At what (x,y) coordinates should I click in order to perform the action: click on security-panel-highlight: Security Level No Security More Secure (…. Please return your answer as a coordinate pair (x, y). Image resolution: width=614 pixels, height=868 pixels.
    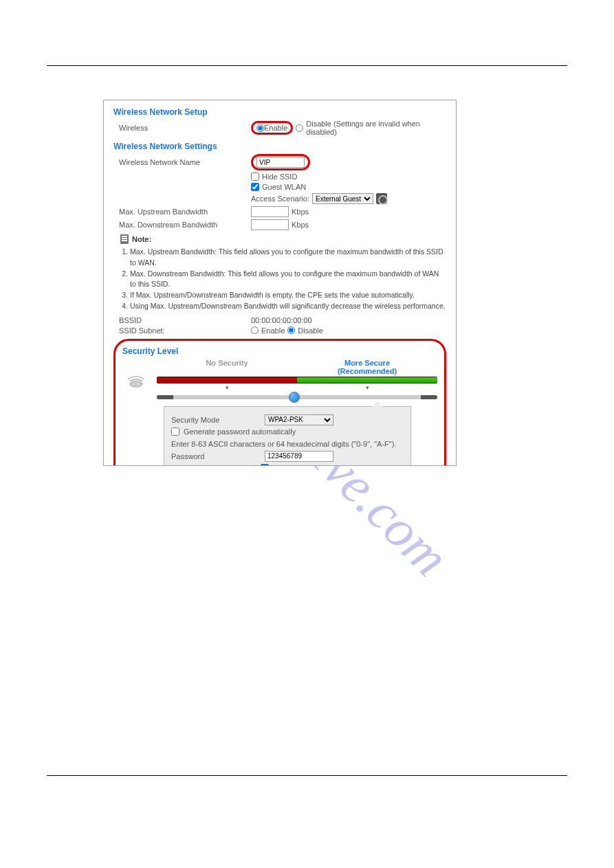
    Looking at the image, I should click on (280, 403).